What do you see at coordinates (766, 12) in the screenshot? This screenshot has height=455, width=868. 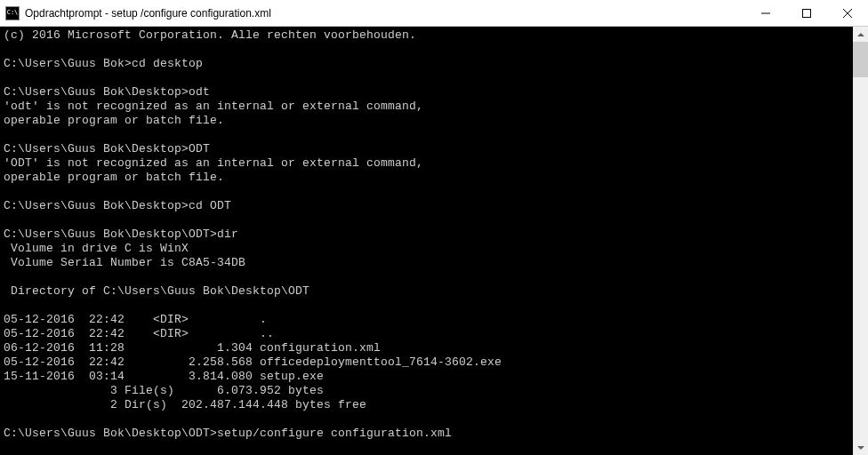 I see `minimize-button` at bounding box center [766, 12].